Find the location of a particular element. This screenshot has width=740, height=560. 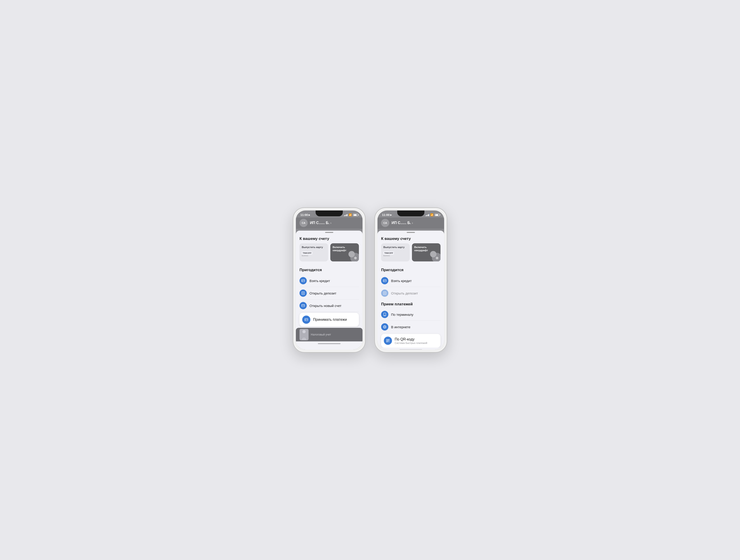

status-icons-2: 📶 is located at coordinates (433, 215).